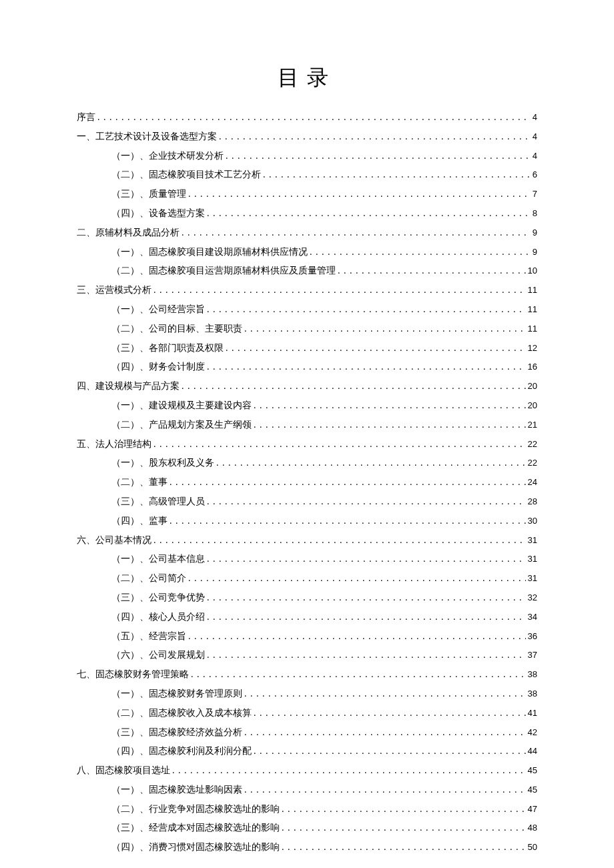  Describe the element at coordinates (158, 559) in the screenshot. I see `toc-entry-label: （一）、公司基本信息` at that location.